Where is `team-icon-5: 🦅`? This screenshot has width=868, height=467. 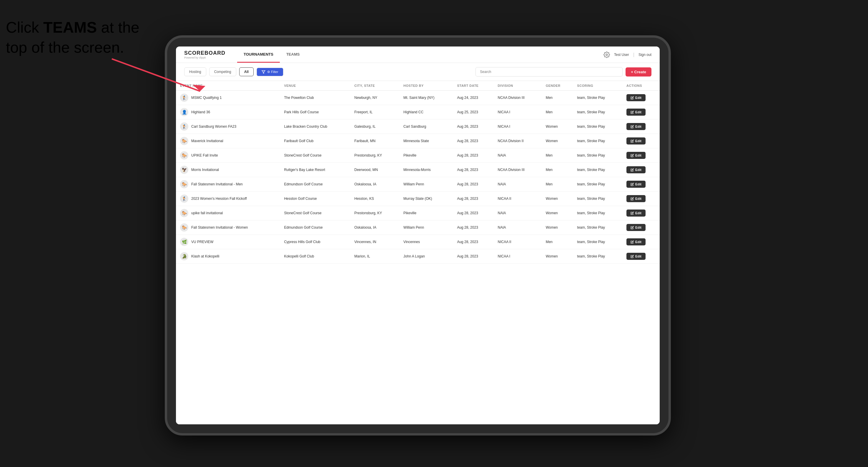
team-icon-5: 🦅 is located at coordinates (184, 170).